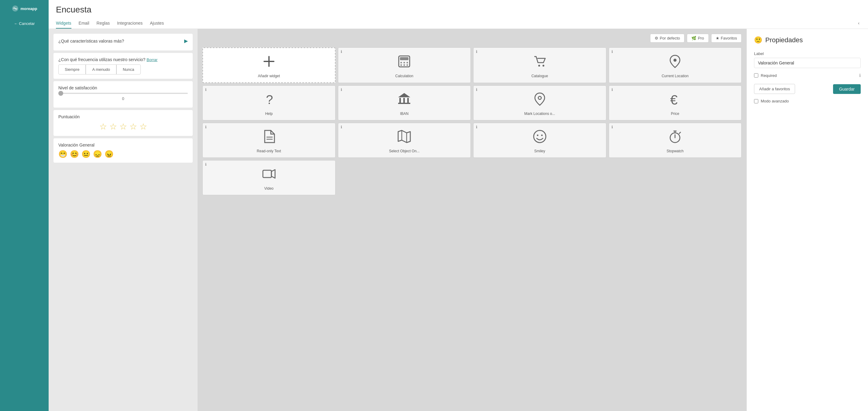 The height and width of the screenshot is (411, 868). What do you see at coordinates (130, 24) in the screenshot?
I see `tab-integraciones: Integraciones` at bounding box center [130, 24].